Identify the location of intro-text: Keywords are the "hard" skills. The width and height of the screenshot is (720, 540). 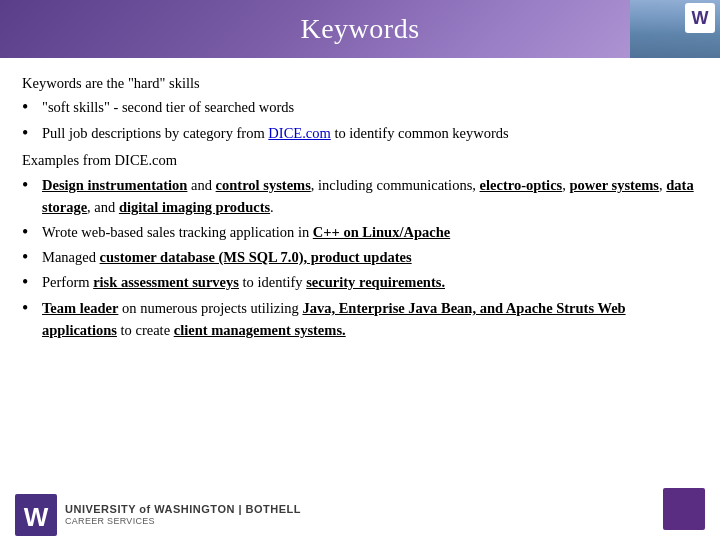
(111, 83).